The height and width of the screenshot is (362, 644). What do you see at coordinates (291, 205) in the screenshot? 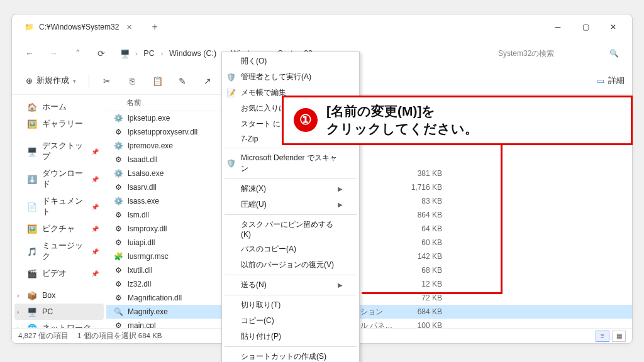
I see `context-menu-item: 圧縮(U)▶` at bounding box center [291, 205].